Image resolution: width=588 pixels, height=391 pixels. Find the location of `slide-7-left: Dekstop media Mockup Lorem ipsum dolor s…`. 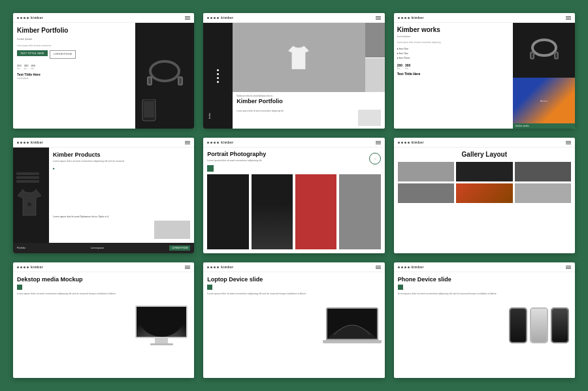

slide-7-left: Dekstop media Mockup Lorem ipsum dolor s… is located at coordinates (71, 325).